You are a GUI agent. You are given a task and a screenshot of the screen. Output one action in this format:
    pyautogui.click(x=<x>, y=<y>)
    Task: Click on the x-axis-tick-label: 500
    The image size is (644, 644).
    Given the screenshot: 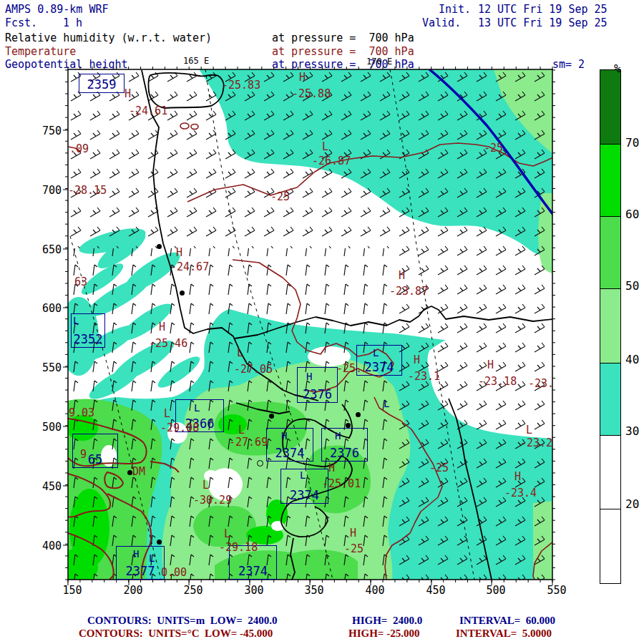 What is the action you would take?
    pyautogui.click(x=495, y=590)
    